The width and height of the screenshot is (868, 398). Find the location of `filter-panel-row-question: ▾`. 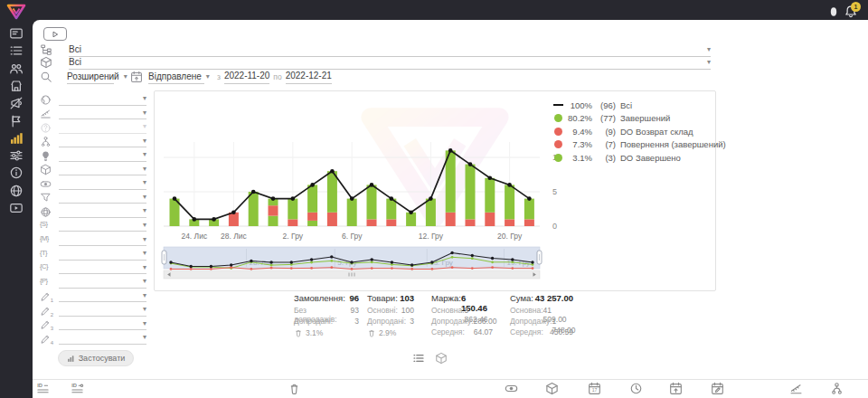

filter-panel-row-question: ▾ is located at coordinates (93, 128).